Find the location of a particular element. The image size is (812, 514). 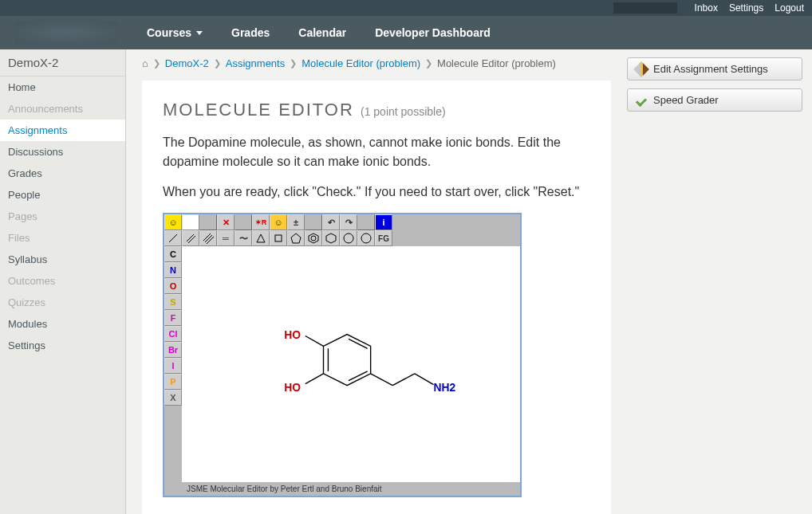

sidebar-item-files: Files is located at coordinates (62, 237).